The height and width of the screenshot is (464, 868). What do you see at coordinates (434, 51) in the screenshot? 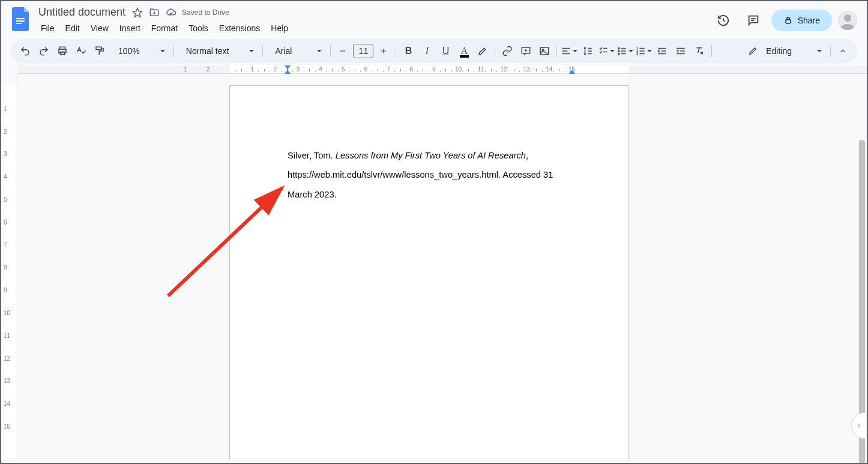
I see `toolbar: 100% Normal text Arial 11 B I U A 123 Ed…` at bounding box center [434, 51].